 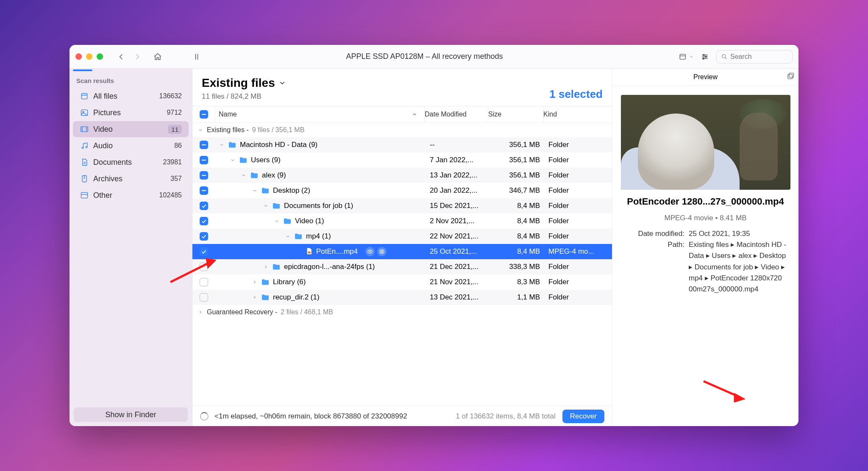 I want to click on quicklook-icon, so click(x=370, y=252).